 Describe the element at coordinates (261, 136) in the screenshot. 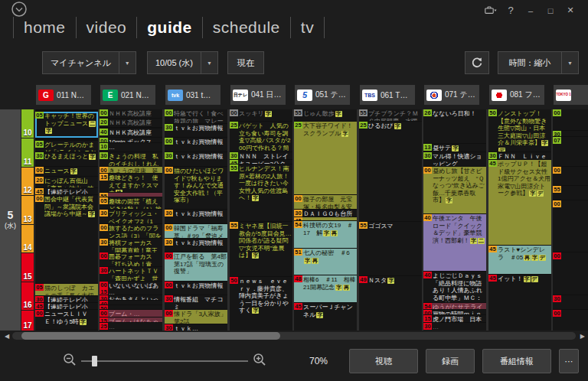

I see `program-cell: 25バゲット 人気の立ち食い寿司を調査▽高級パスタが200円で作れる？簡単パスタ` at that location.